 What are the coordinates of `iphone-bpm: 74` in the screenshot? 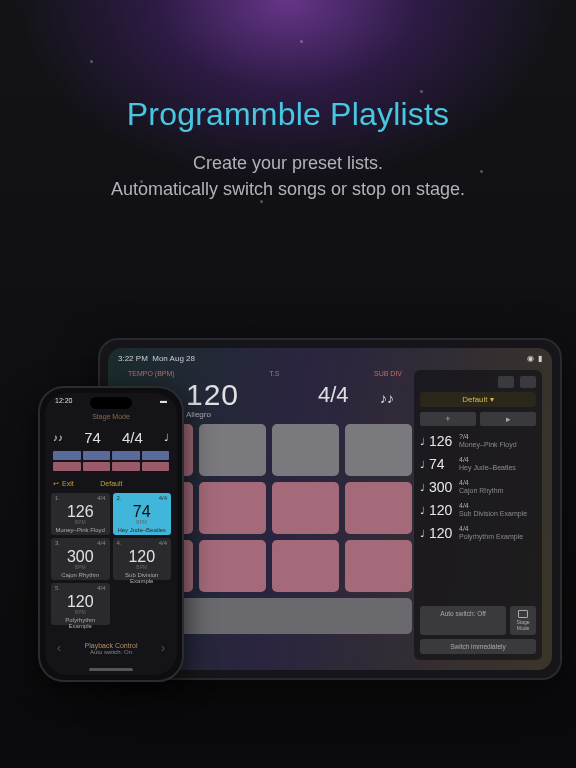 It's located at (92, 438).